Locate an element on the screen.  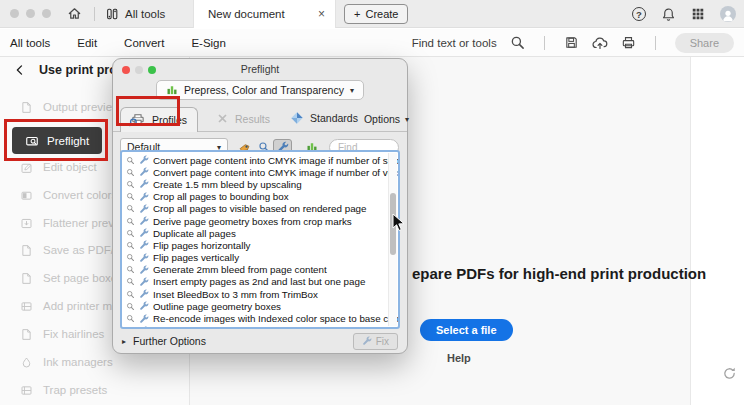
window-controls is located at coordinates (30, 14).